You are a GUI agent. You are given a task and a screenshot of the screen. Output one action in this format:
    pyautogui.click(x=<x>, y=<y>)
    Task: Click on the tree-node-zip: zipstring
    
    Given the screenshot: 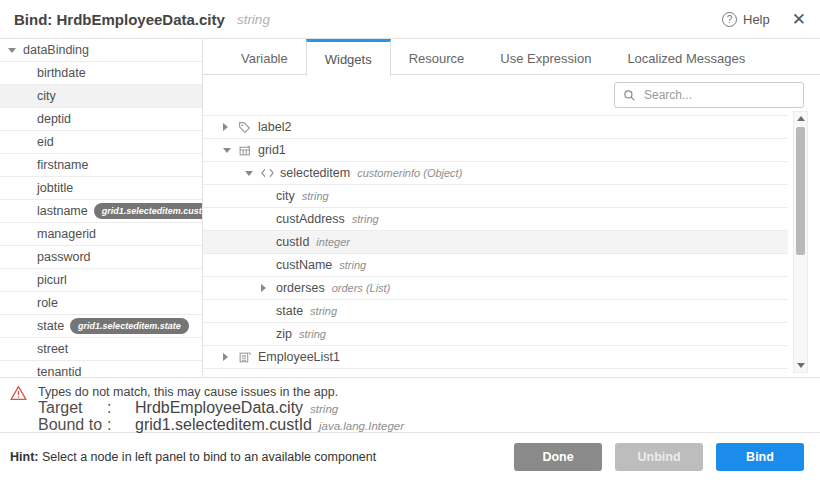 What is the action you would take?
    pyautogui.click(x=496, y=334)
    